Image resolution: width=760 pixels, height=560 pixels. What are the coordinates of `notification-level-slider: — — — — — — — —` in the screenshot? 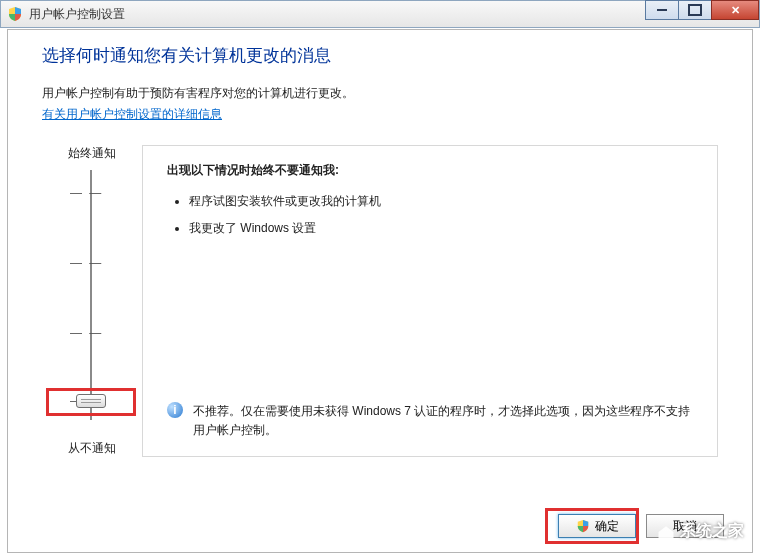 It's located at (92, 300).